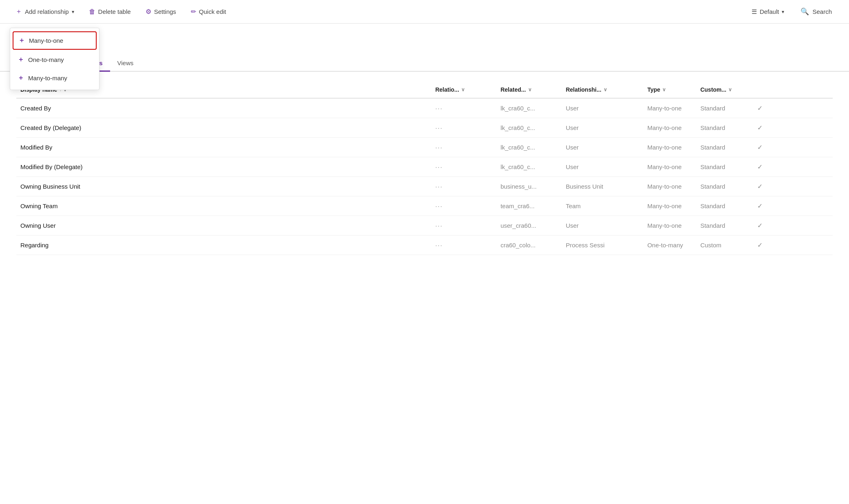 This screenshot has height=504, width=849. Describe the element at coordinates (55, 59) in the screenshot. I see `add-relationship-menu: ＋ Many-to-one ＋ One-to-many ＋ Many-to-ma…` at that location.